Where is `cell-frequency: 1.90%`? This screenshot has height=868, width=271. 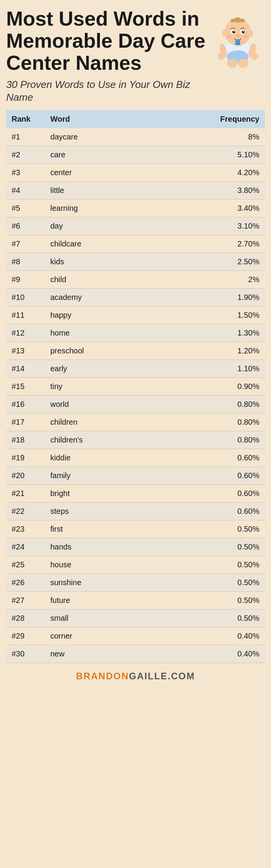 cell-frequency: 1.90% is located at coordinates (197, 298).